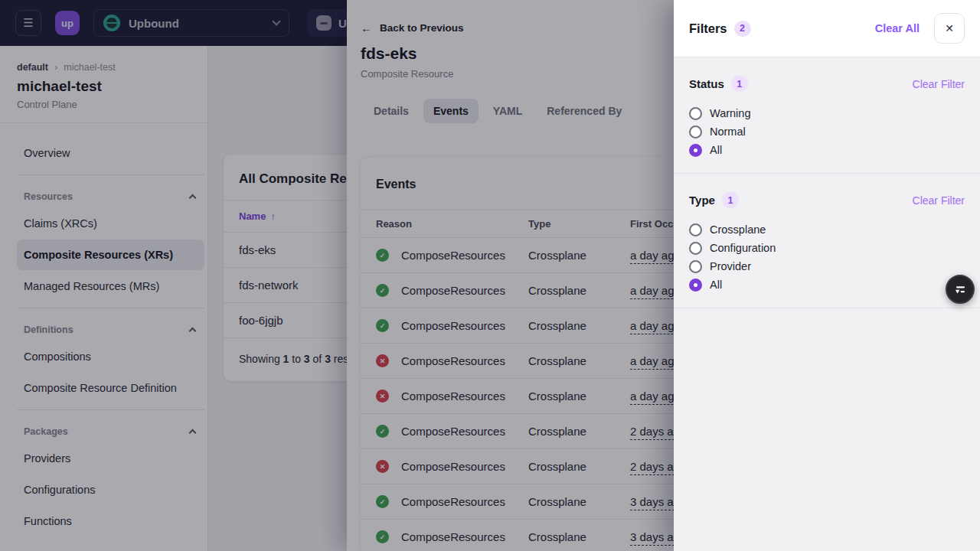 Image resolution: width=980 pixels, height=551 pixels. What do you see at coordinates (827, 84) in the screenshot?
I see `filter-group-header: Status 1 Clear Filter` at bounding box center [827, 84].